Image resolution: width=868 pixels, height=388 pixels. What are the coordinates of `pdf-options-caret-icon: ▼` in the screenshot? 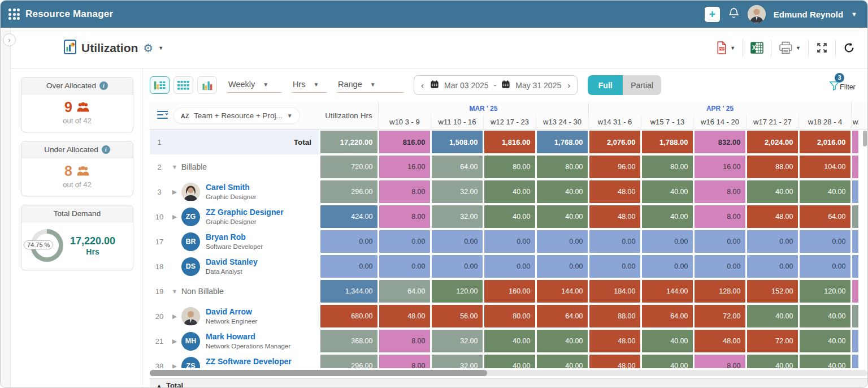 It's located at (732, 48).